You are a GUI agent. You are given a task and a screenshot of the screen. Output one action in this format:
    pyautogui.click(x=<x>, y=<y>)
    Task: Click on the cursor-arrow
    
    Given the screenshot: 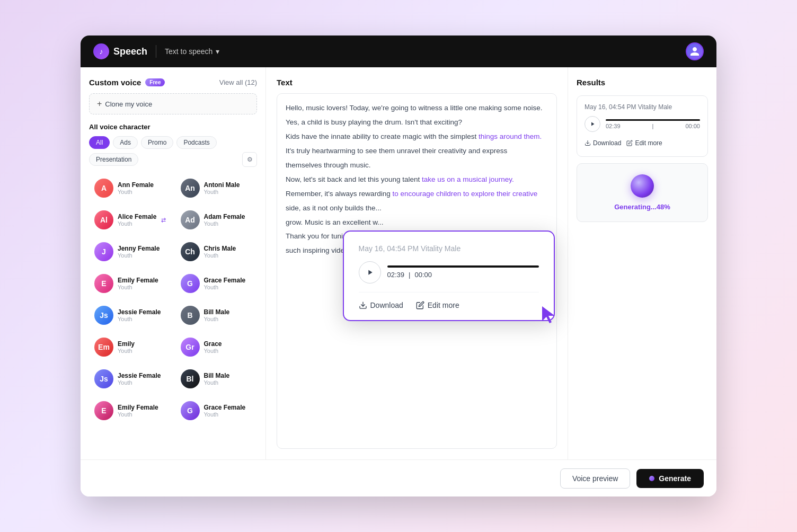 What is the action you would take?
    pyautogui.click(x=551, y=315)
    